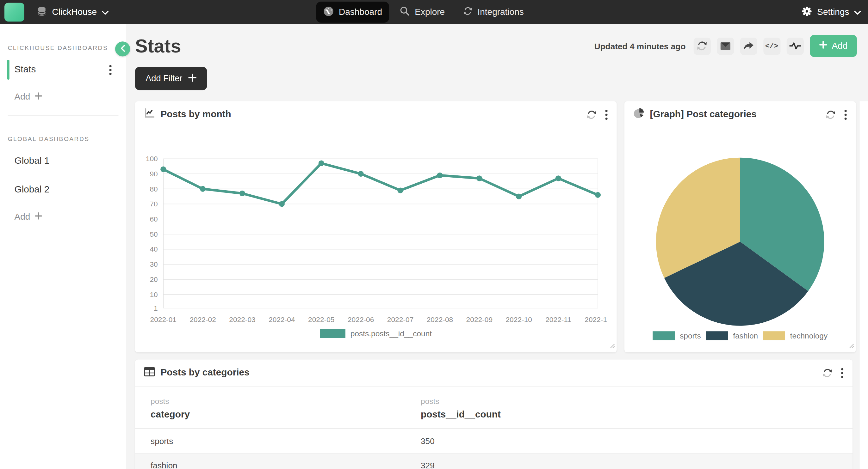 This screenshot has height=469, width=868. Describe the element at coordinates (637, 415) in the screenshot. I see `column-header-count: posts__id__count` at that location.